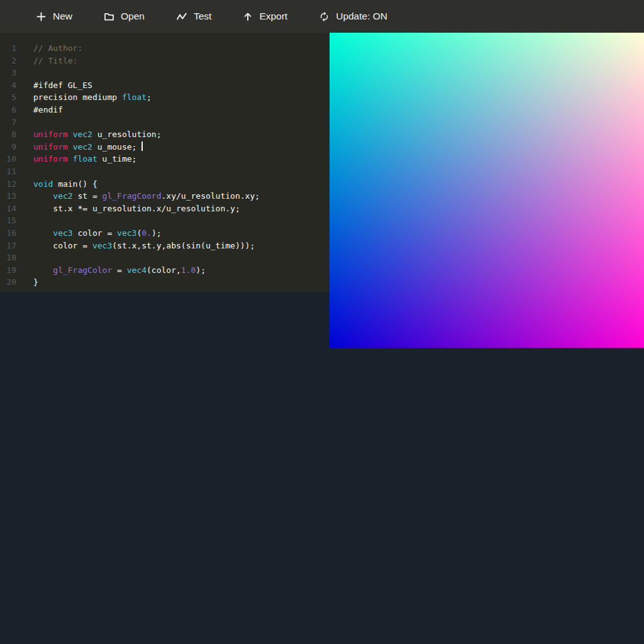 The width and height of the screenshot is (644, 644). I want to click on update-toggle-button: Update: ON, so click(353, 16).